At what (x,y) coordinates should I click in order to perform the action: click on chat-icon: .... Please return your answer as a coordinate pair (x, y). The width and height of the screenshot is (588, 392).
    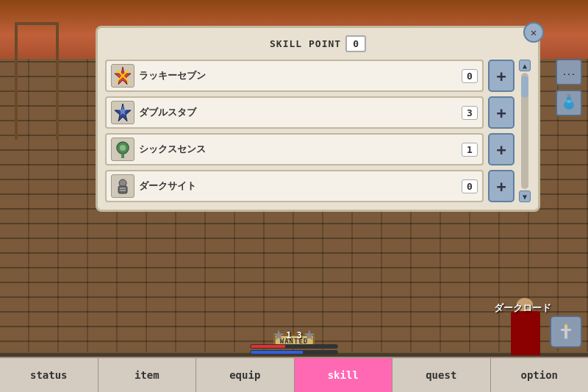
    Looking at the image, I should click on (569, 72).